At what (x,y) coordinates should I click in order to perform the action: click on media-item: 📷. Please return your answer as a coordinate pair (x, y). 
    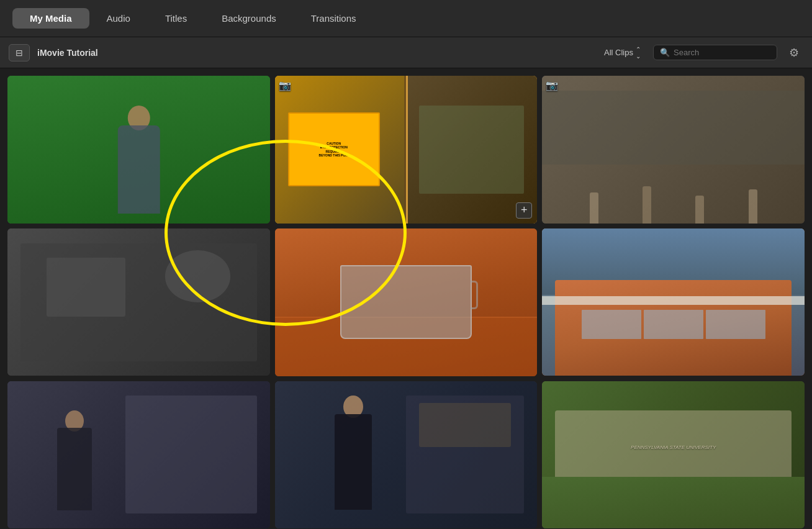
    Looking at the image, I should click on (673, 150).